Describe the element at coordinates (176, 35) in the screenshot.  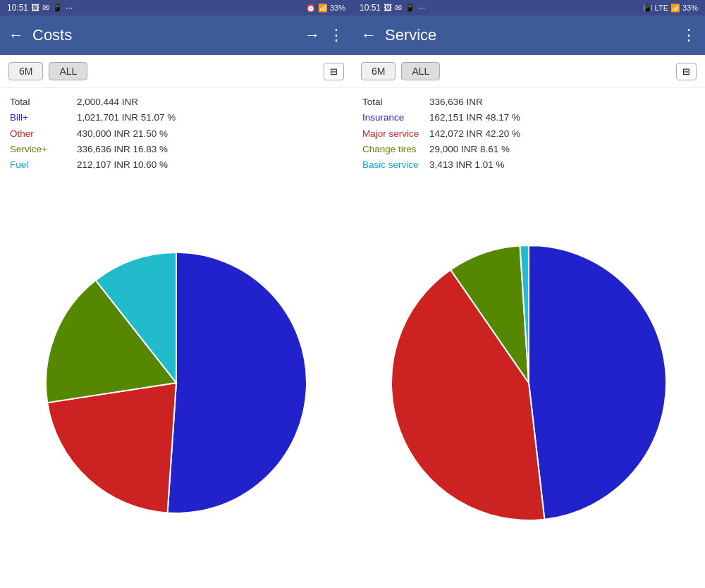
I see `app-bar-costs: ← Costs → ⋮` at that location.